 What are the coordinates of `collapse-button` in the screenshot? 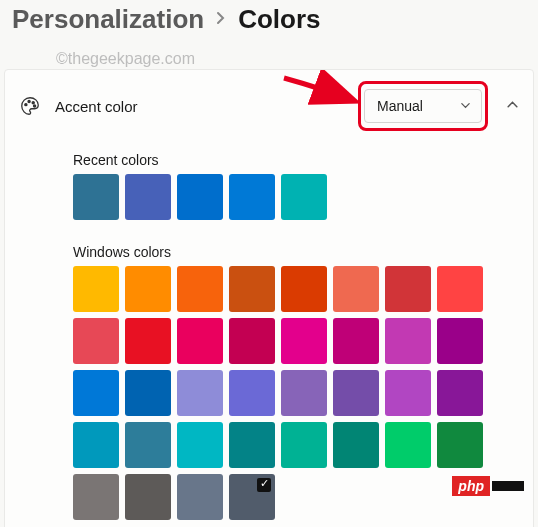 It's located at (512, 106).